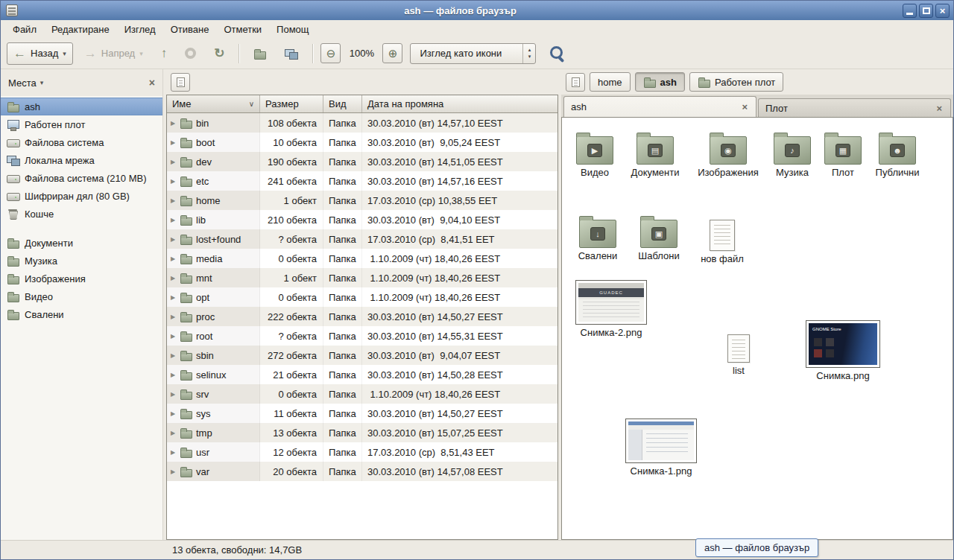  I want to click on file-icon-item: Видео, so click(595, 154).